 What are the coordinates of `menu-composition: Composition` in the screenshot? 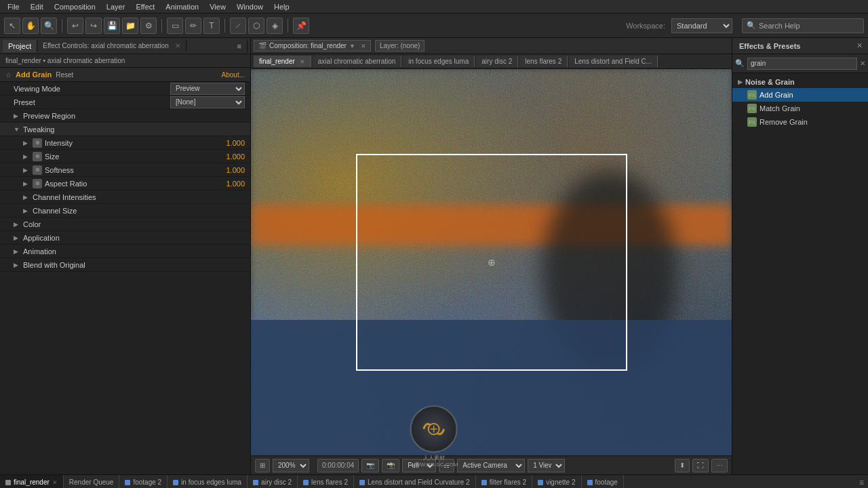 It's located at (75, 7).